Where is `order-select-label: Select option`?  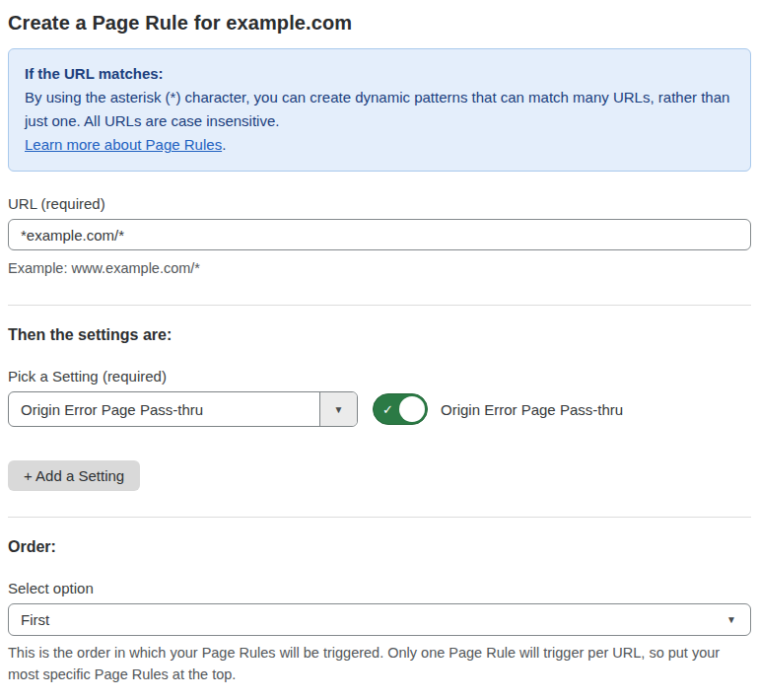
order-select-label: Select option is located at coordinates (380, 588).